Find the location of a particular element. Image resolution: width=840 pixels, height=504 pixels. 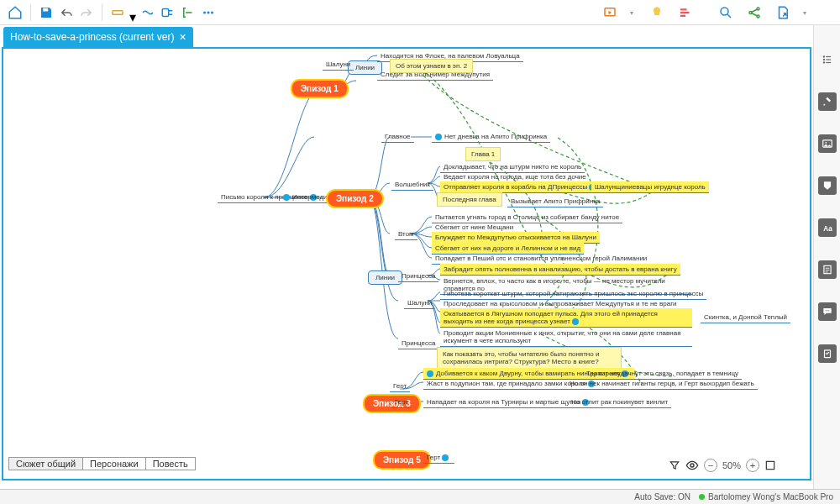

toolbar-right: ▾ ▾ is located at coordinates (706, 13).